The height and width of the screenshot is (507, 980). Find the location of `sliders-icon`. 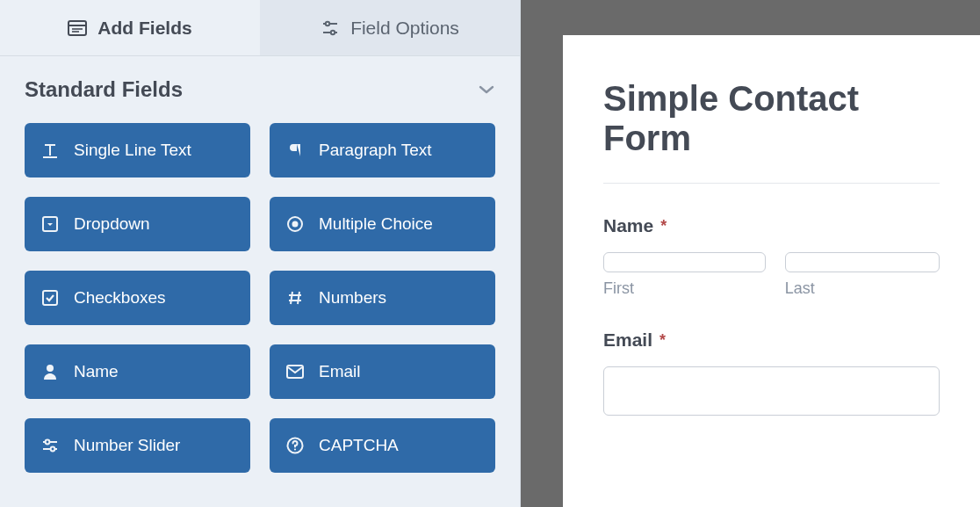

sliders-icon is located at coordinates (330, 28).